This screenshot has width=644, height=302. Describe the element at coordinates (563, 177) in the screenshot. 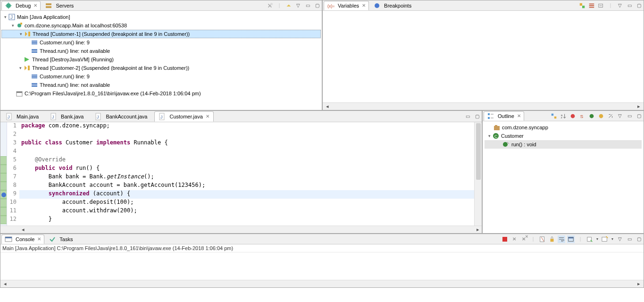

I see `outline-tree: com.dzone.syncapp ▾CCustomer run() : voi…` at that location.